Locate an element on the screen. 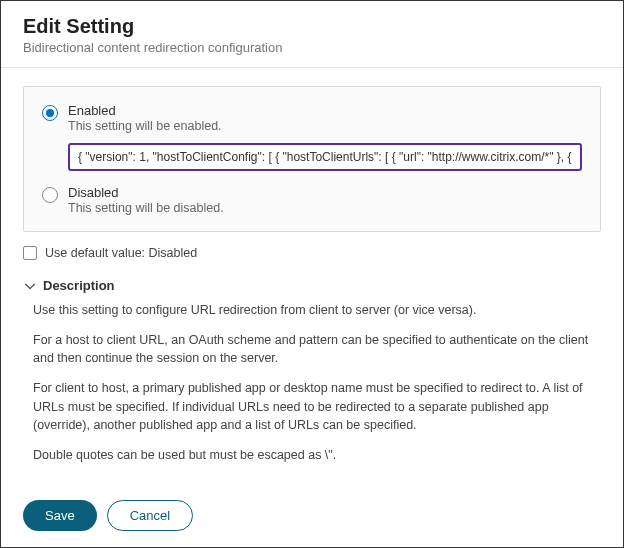  radio-enabled: Enabled This setting will be enabled. is located at coordinates (312, 137).